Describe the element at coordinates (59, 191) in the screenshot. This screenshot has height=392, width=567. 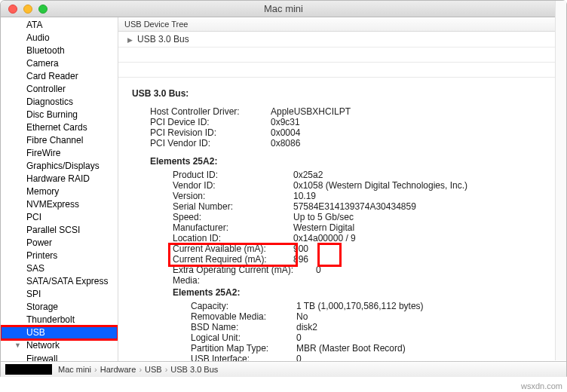
I see `sidebar-item-memory: Memory` at that location.